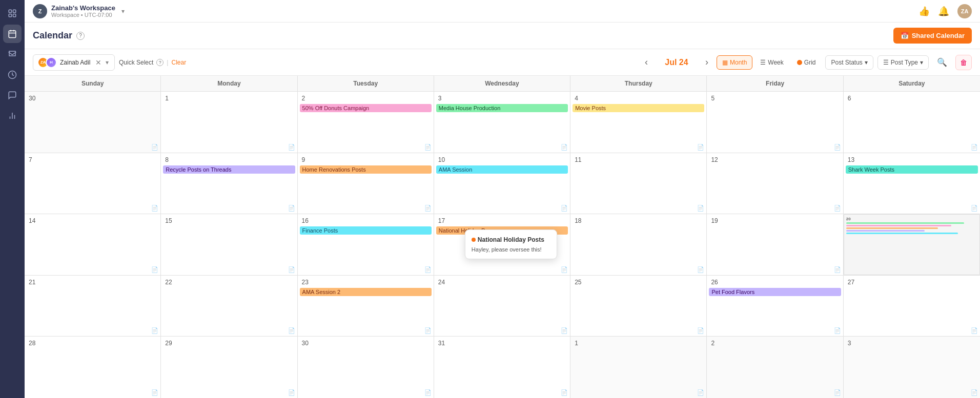 The height and width of the screenshot is (398, 980). What do you see at coordinates (12, 34) in the screenshot?
I see `sidebar-icon-calendar` at bounding box center [12, 34].